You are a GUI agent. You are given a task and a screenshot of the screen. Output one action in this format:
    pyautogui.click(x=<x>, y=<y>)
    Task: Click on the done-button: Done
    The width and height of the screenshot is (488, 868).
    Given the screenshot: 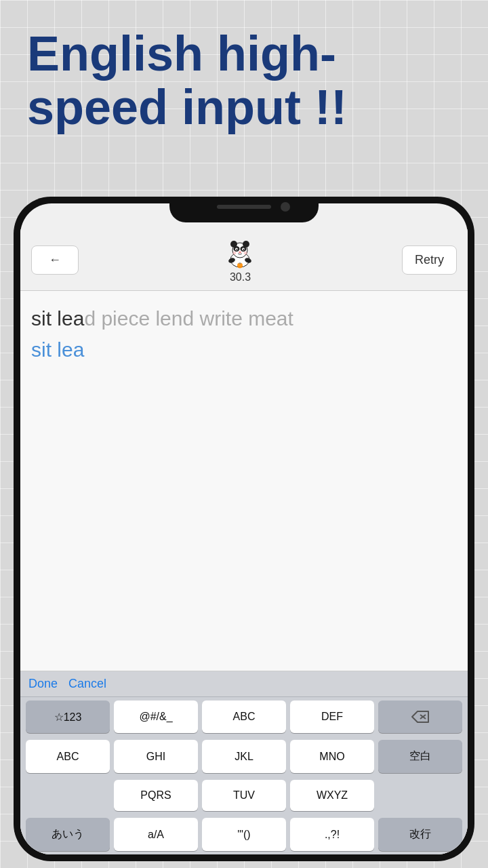 What is the action you would take?
    pyautogui.click(x=43, y=684)
    